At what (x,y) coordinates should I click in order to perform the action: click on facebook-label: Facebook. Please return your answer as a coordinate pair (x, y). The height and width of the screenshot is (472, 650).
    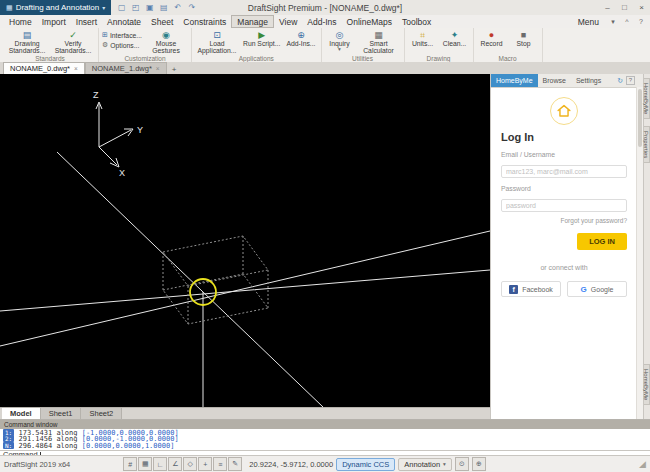
    Looking at the image, I should click on (538, 290).